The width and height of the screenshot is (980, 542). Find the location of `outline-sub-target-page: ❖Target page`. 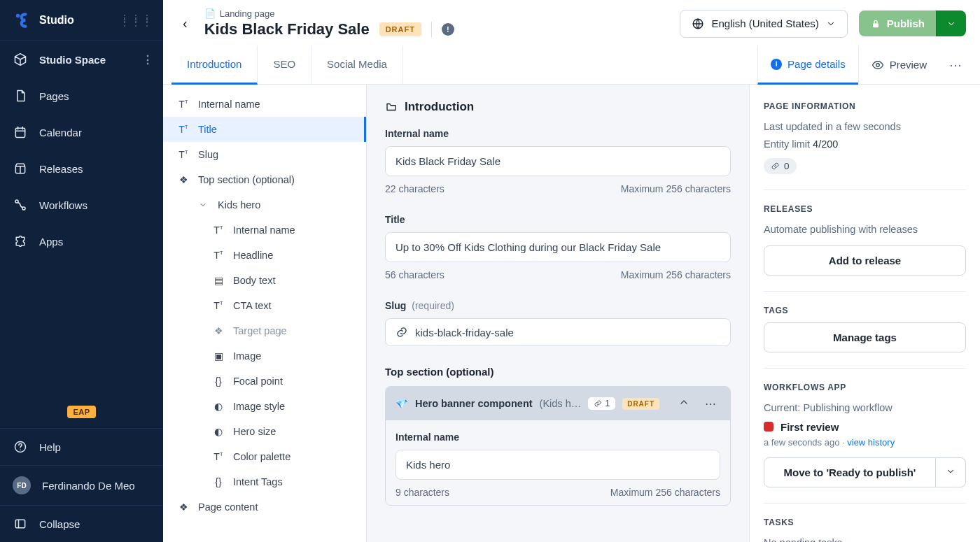

outline-sub-target-page: ❖Target page is located at coordinates (265, 331).